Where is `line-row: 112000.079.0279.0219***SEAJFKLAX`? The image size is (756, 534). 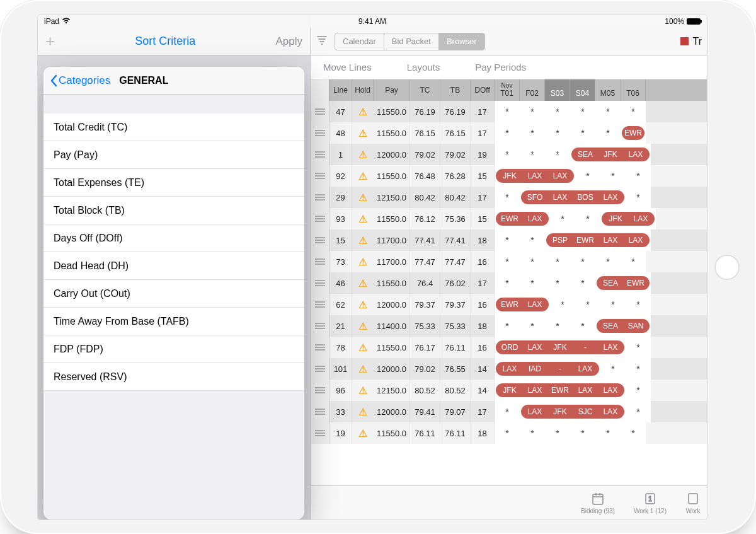
line-row: 112000.079.0279.0219***SEAJFKLAX is located at coordinates (509, 154).